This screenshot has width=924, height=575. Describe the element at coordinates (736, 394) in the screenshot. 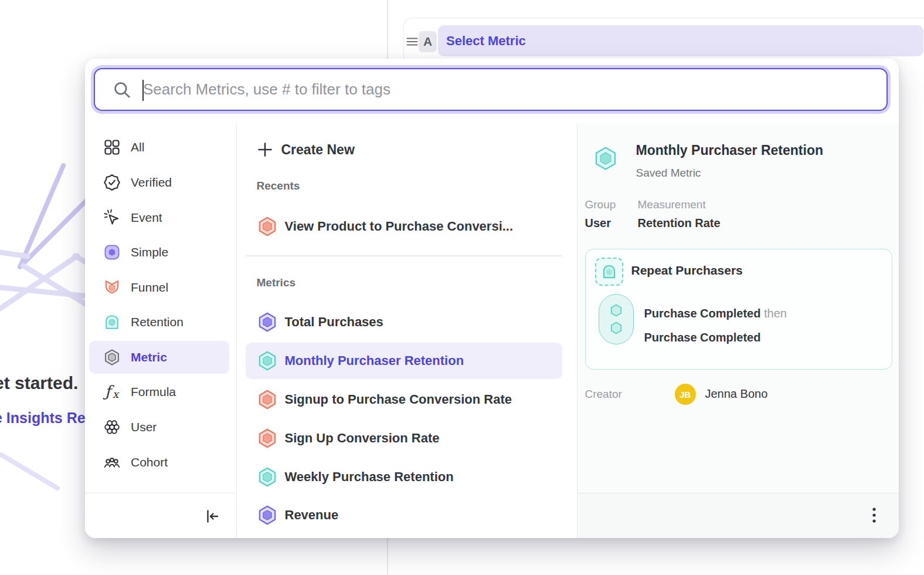

I see `creator-name: Jenna Bono` at that location.